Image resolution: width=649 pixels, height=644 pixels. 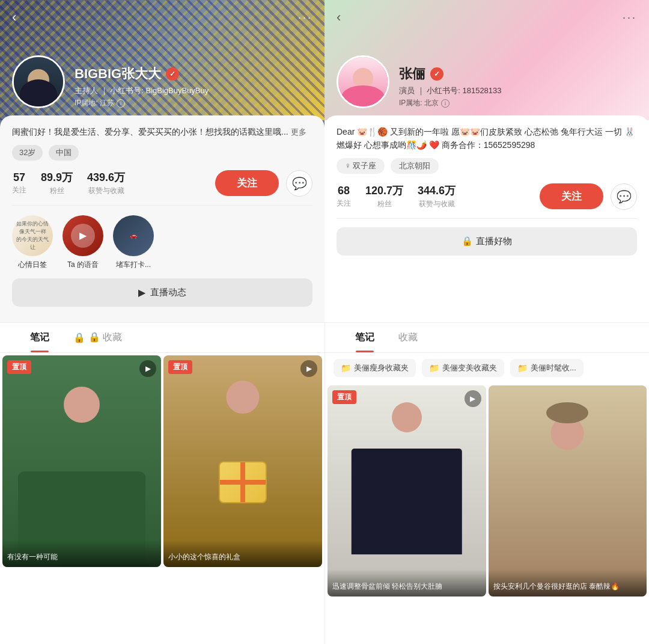 I want to click on highlight-circle-3: 🚗, so click(x=133, y=236).